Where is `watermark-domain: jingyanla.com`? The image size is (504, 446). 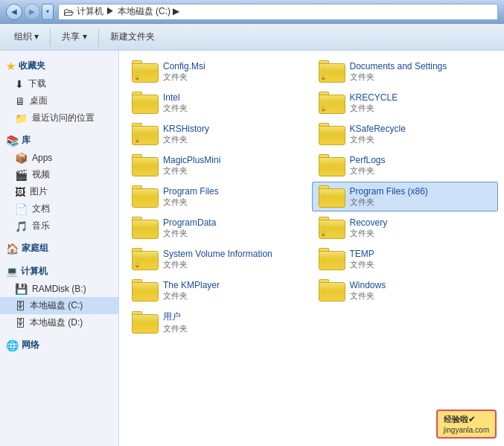
watermark-domain: jingyanla.com is located at coordinates (466, 430).